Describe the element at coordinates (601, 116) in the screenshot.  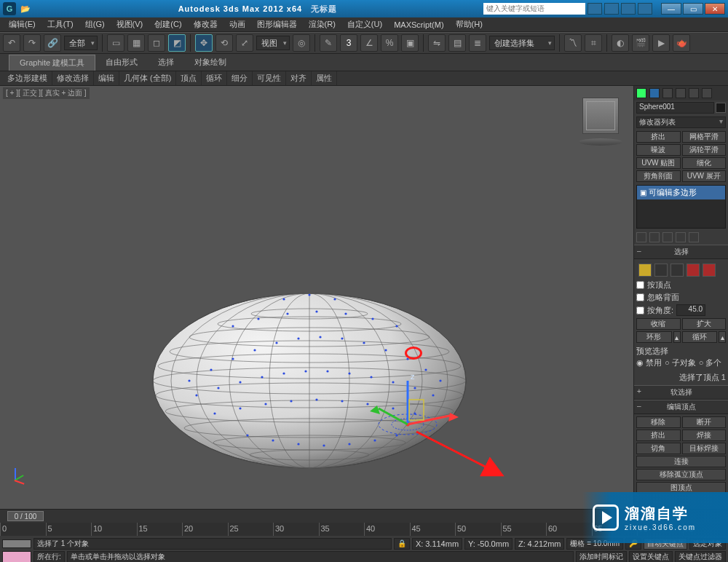
I see `viewcube-face-icon` at that location.